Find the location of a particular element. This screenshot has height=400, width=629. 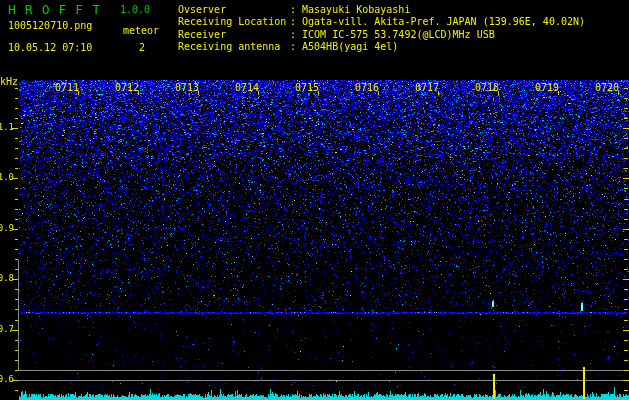

mode-label: meteor is located at coordinates (141, 31).